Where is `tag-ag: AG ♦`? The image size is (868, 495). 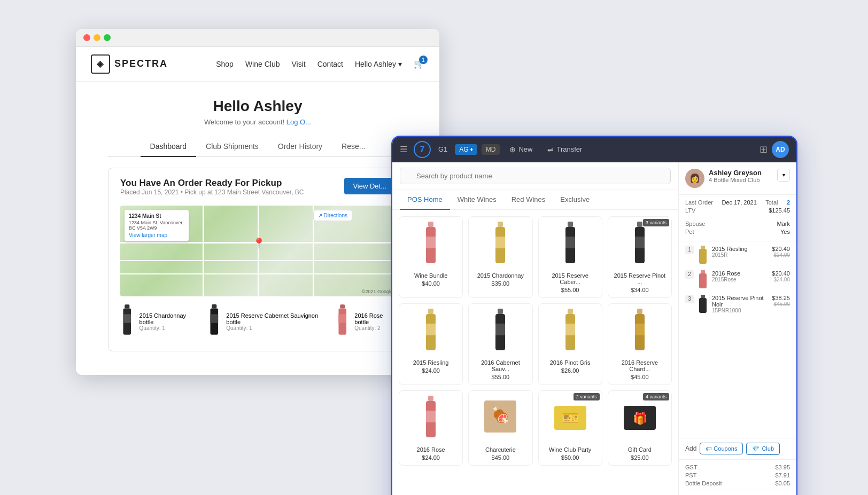 tag-ag: AG ♦ is located at coordinates (466, 150).